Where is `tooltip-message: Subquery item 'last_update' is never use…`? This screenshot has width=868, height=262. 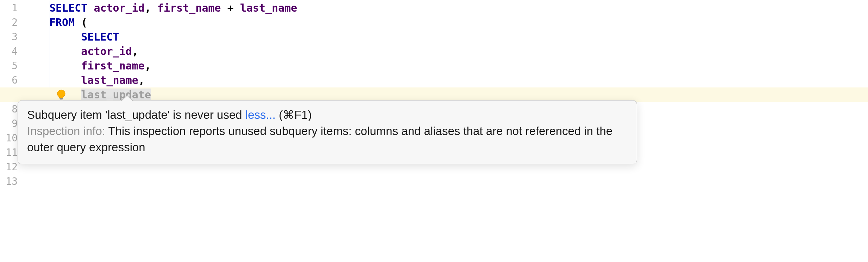 tooltip-message: Subquery item 'last_update' is never use… is located at coordinates (134, 115).